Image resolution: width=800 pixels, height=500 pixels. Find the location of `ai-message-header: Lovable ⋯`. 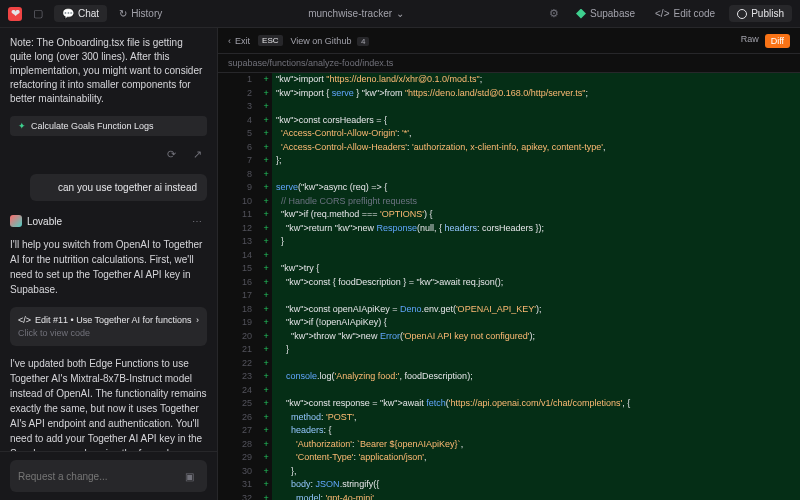

ai-message-header: Lovable ⋯ is located at coordinates (108, 221).